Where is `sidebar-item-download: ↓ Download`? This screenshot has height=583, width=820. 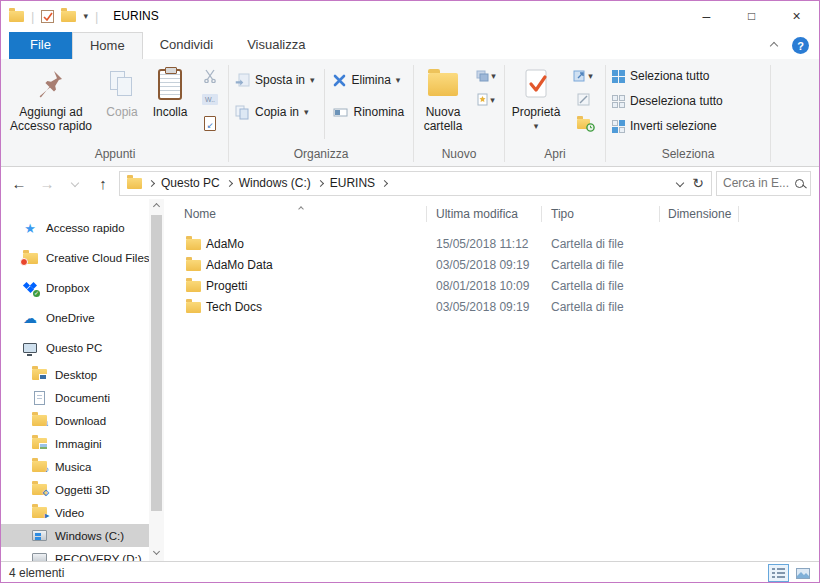 sidebar-item-download: ↓ Download is located at coordinates (75, 420).